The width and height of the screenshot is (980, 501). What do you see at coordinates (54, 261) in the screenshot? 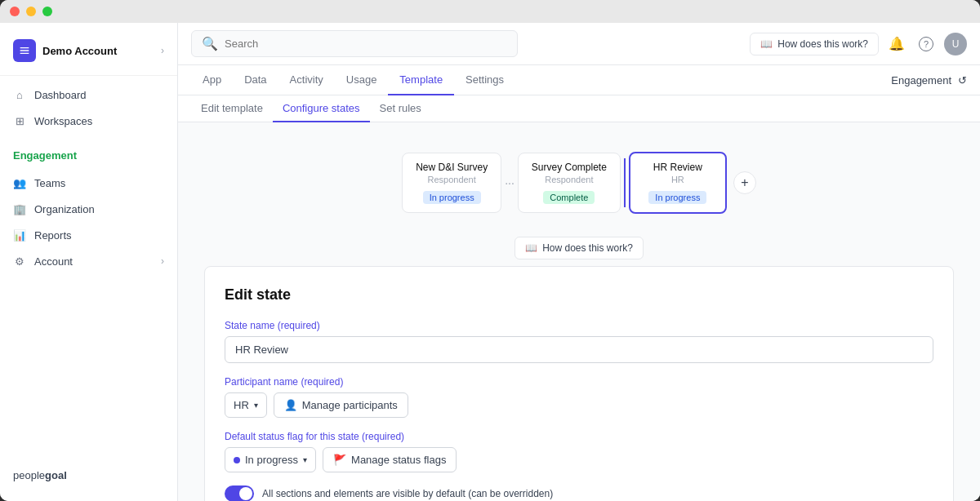
I see `sidebar-item-label: Account` at bounding box center [54, 261].